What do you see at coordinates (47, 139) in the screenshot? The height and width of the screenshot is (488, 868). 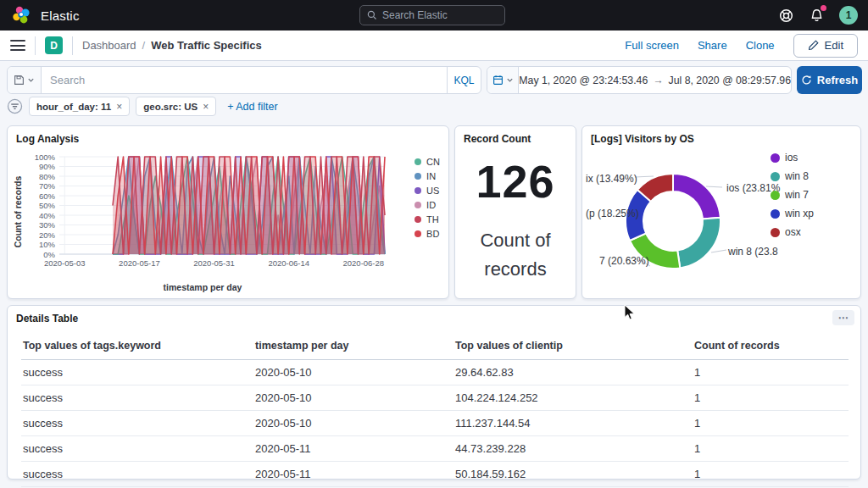 I see `panel-title: Log Analysis` at bounding box center [47, 139].